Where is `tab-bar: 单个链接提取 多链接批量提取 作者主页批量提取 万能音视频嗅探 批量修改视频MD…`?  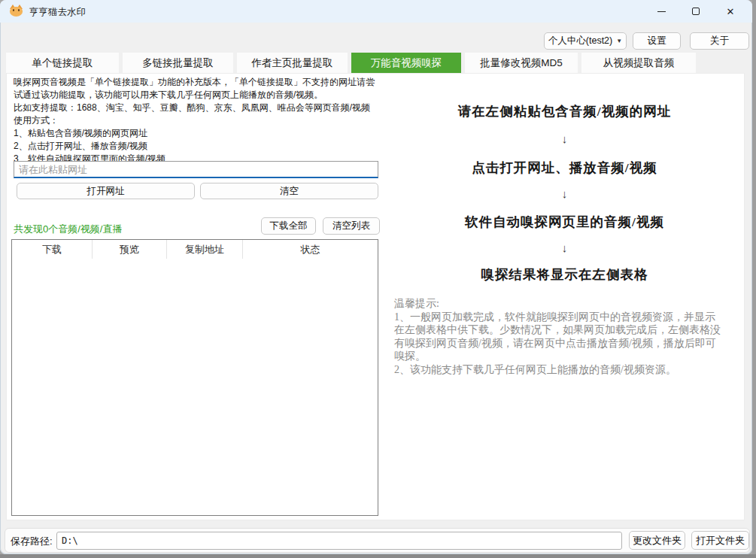
tab-bar: 单个链接提取 多链接批量提取 作者主页批量提取 万能音视频嗅探 批量修改视频MD… is located at coordinates (351, 63).